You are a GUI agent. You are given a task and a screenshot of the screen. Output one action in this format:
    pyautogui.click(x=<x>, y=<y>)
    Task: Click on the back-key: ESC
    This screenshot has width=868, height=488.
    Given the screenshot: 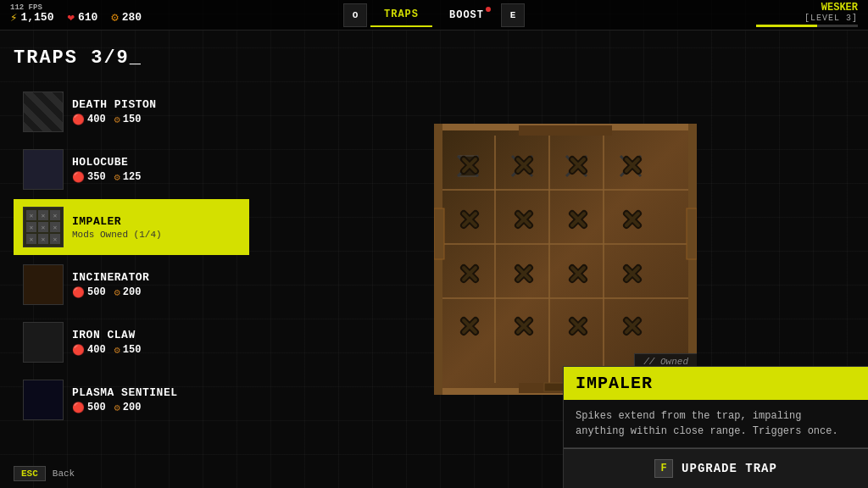 What is the action you would take?
    pyautogui.click(x=30, y=474)
    